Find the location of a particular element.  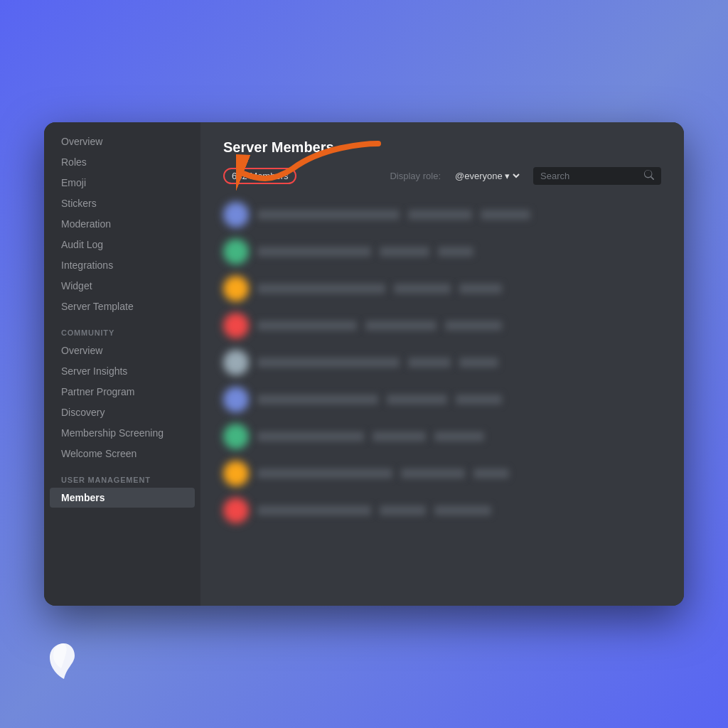

sidebar-item-integrations: Integrations is located at coordinates (122, 265).